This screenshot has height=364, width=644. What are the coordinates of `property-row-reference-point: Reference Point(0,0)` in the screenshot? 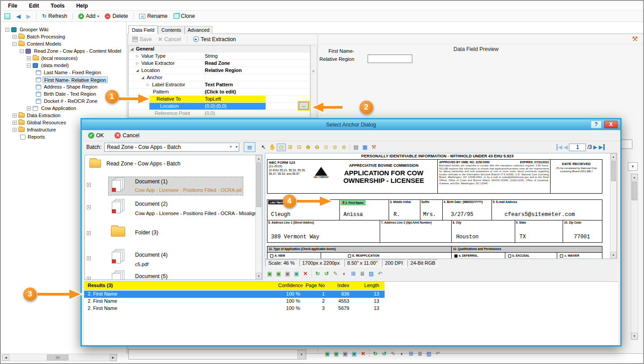 It's located at (219, 114).